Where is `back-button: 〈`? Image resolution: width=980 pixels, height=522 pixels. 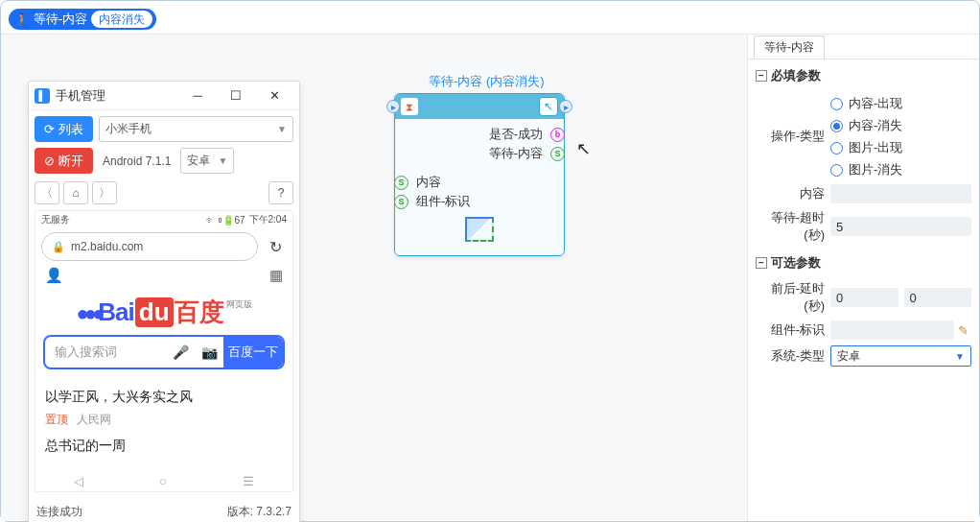
back-button: 〈 is located at coordinates (47, 193).